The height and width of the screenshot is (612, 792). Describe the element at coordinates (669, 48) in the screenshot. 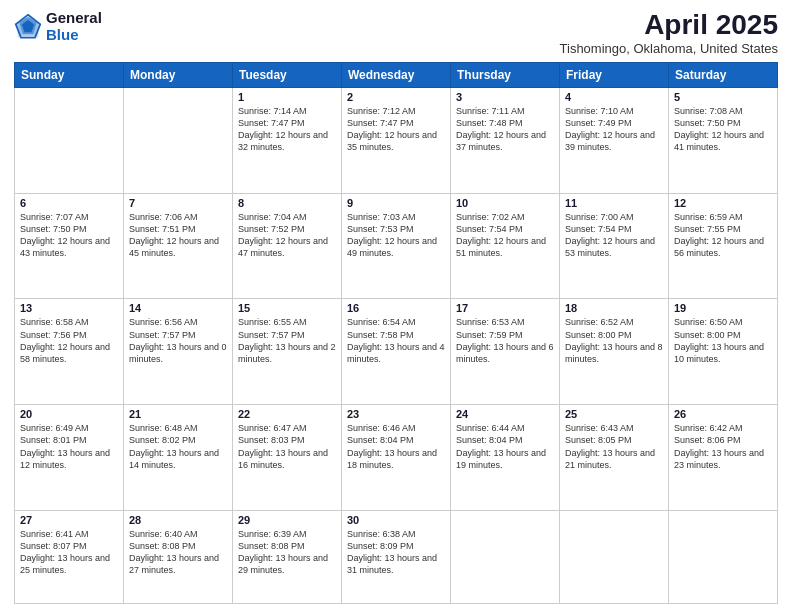

I see `location: Tishomingo, Oklahoma, United States` at that location.